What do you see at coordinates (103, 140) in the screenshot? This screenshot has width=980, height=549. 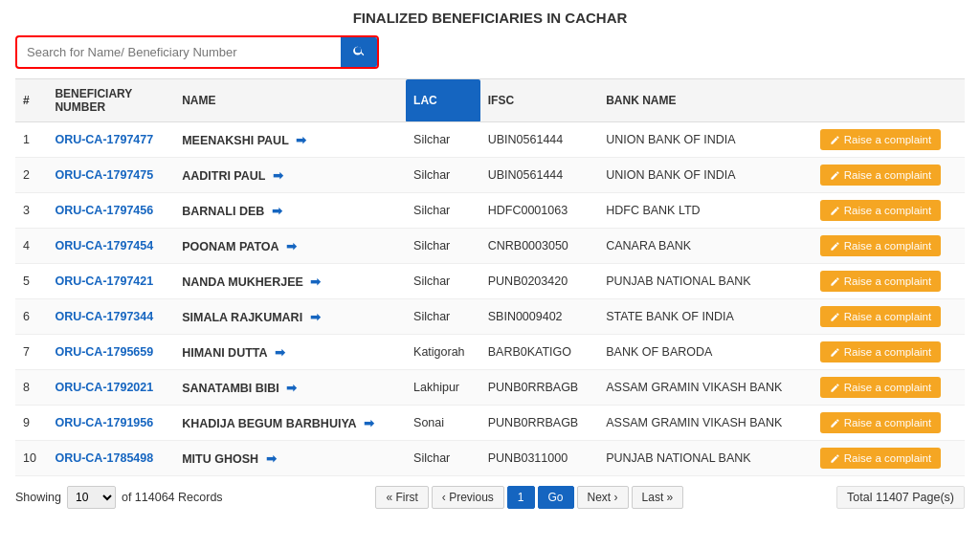 I see `beneficiary-link: ORU-CA-1797477` at bounding box center [103, 140].